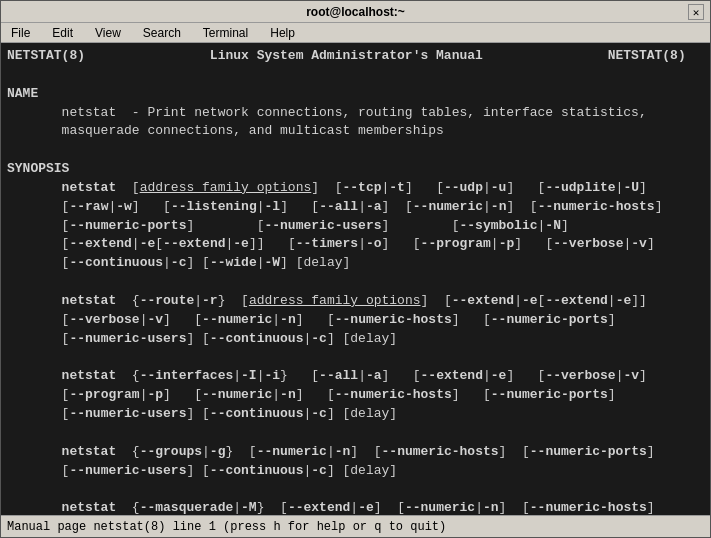  What do you see at coordinates (20, 33) in the screenshot?
I see `menu-file: File` at bounding box center [20, 33].